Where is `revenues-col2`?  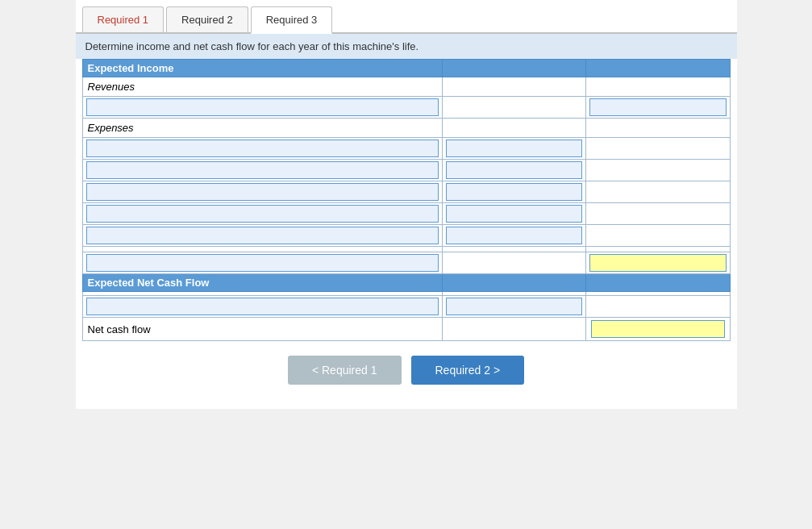
revenues-col2 is located at coordinates (514, 87).